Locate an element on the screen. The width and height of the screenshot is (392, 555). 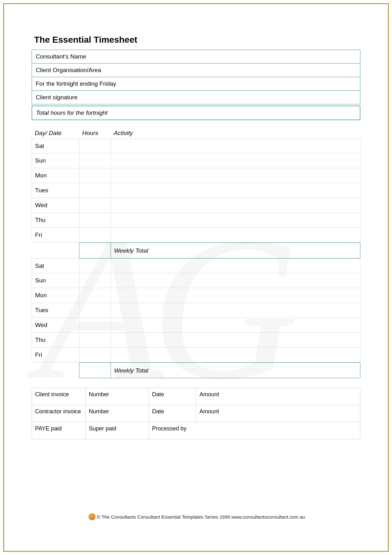
header-hours: Hours is located at coordinates (98, 133).